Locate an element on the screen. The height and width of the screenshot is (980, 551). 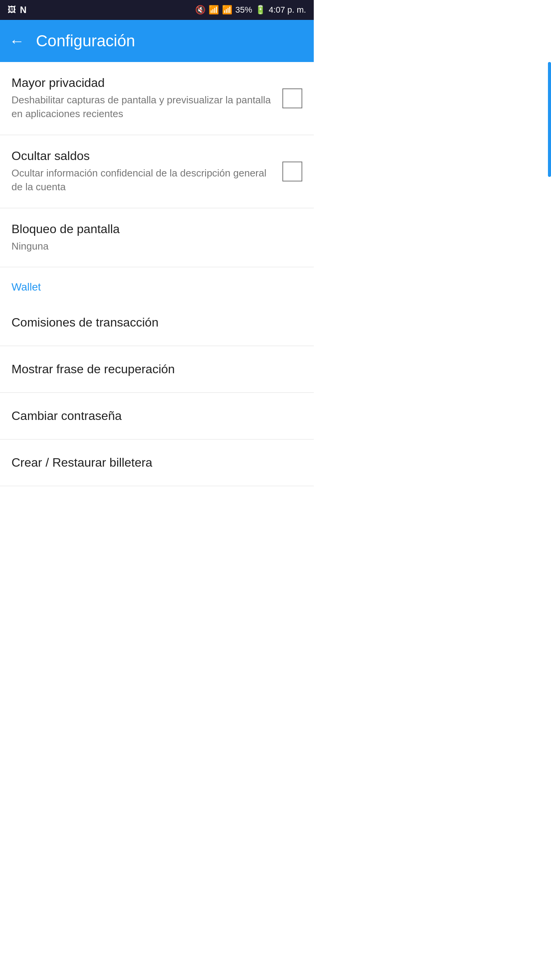
screen-lock-item: Bloqueo de pantalla Ninguna is located at coordinates (157, 238).